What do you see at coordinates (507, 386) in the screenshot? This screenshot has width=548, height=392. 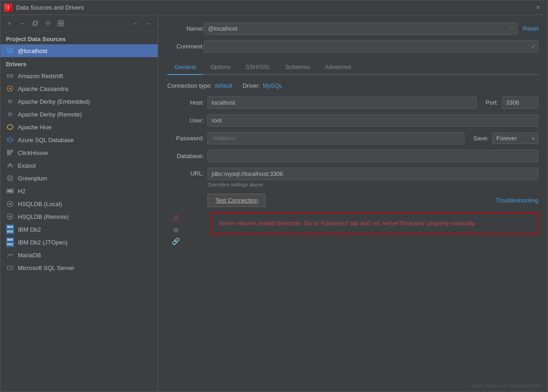 I see `watermark: https://blog.csdn.net/dongzh029` at bounding box center [507, 386].